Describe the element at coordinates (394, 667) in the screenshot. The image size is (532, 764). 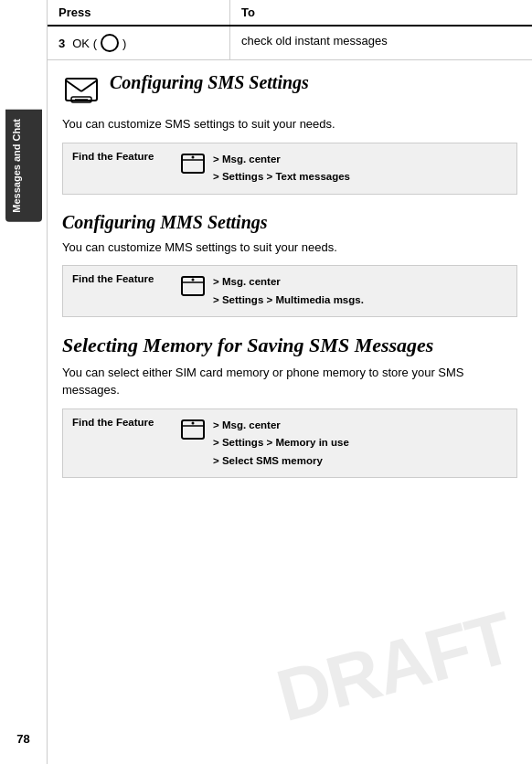
I see `draft-watermark: DRAFT` at that location.